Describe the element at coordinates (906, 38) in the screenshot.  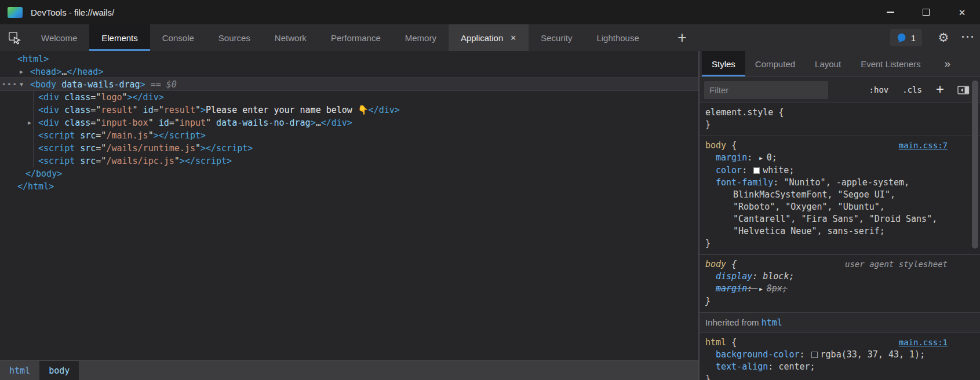
I see `issues-button: 1` at that location.